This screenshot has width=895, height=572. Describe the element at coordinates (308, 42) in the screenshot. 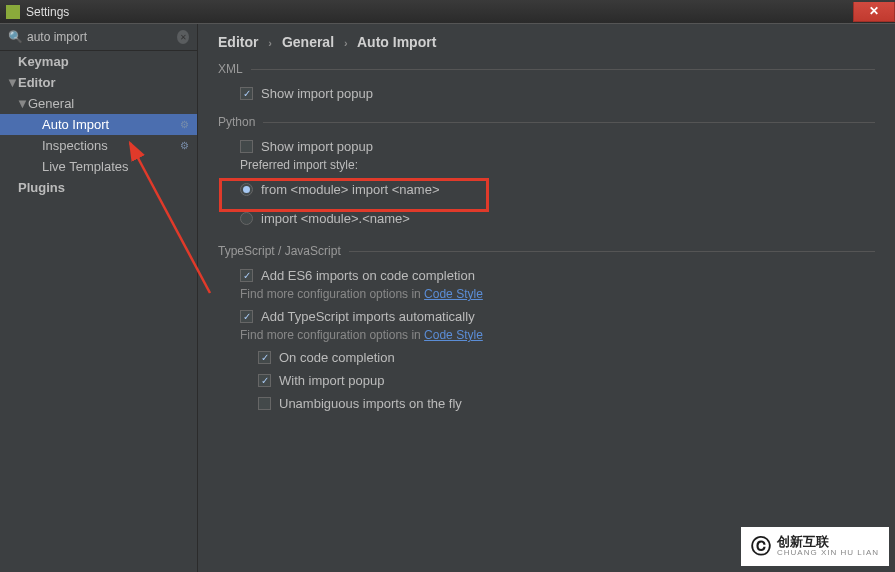

I see `breadcrumb-part: General` at that location.